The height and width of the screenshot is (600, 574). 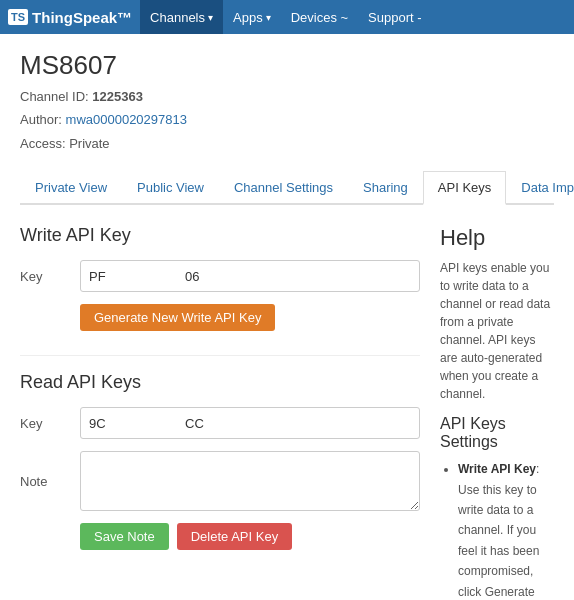 I want to click on write-key-input, so click(x=250, y=276).